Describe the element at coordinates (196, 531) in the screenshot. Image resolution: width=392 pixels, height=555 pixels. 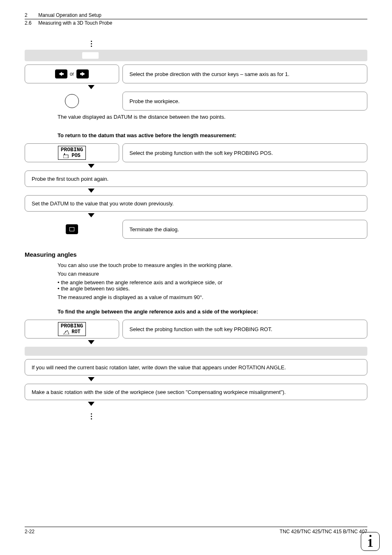
I see `page-footer: 2-22 TNC 426/TNC 425/TNC 415 B/TNC 407` at that location.